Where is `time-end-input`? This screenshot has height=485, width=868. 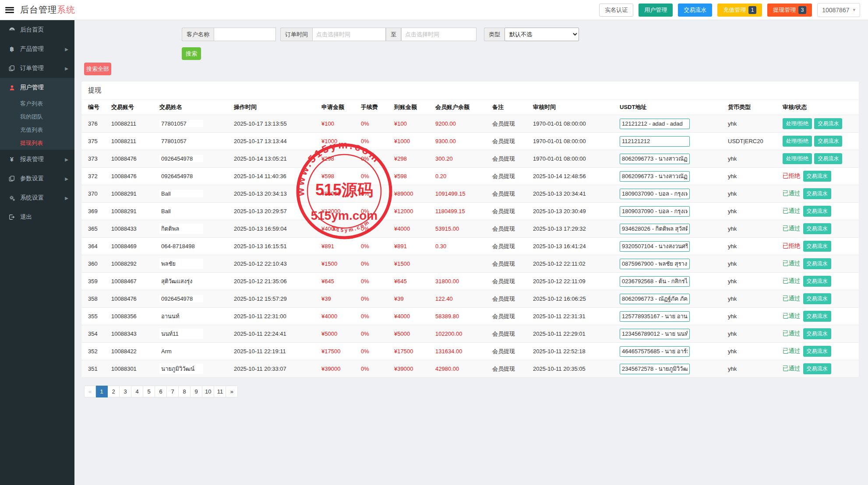
time-end-input is located at coordinates (439, 34).